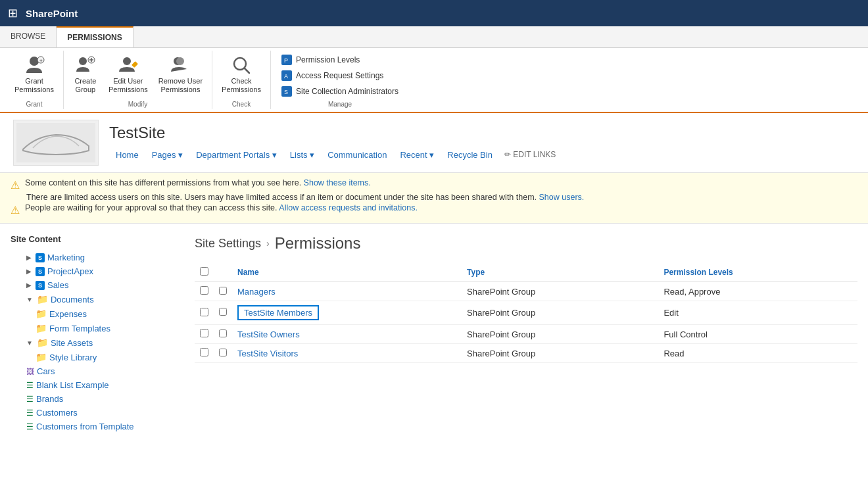 The width and height of the screenshot is (868, 488). I want to click on sidebar-item-site-assets: ▼ 📁 Site Assets, so click(96, 343).